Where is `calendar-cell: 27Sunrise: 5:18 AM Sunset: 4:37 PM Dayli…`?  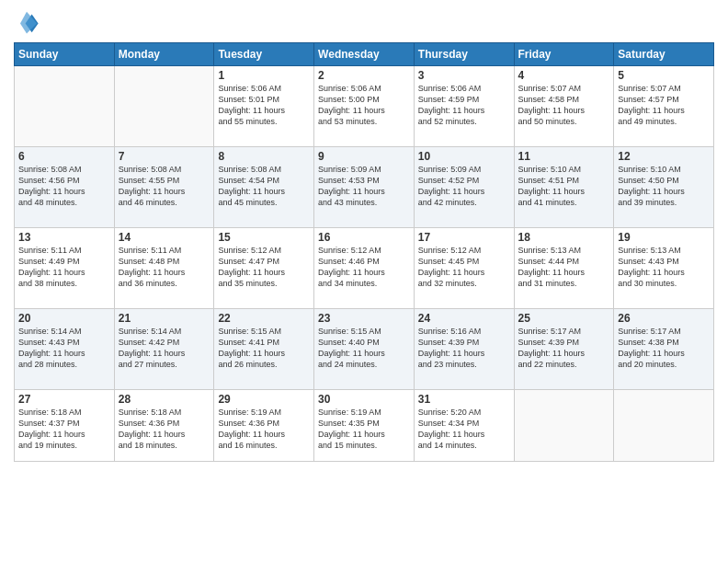 calendar-cell: 27Sunrise: 5:18 AM Sunset: 4:37 PM Dayli… is located at coordinates (64, 426).